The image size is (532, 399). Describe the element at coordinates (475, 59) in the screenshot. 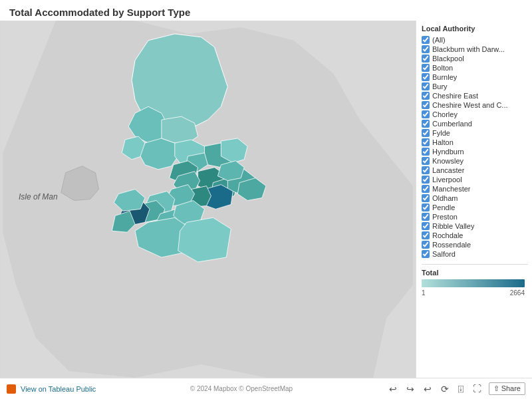

I see `filter-item: Blackpool` at that location.